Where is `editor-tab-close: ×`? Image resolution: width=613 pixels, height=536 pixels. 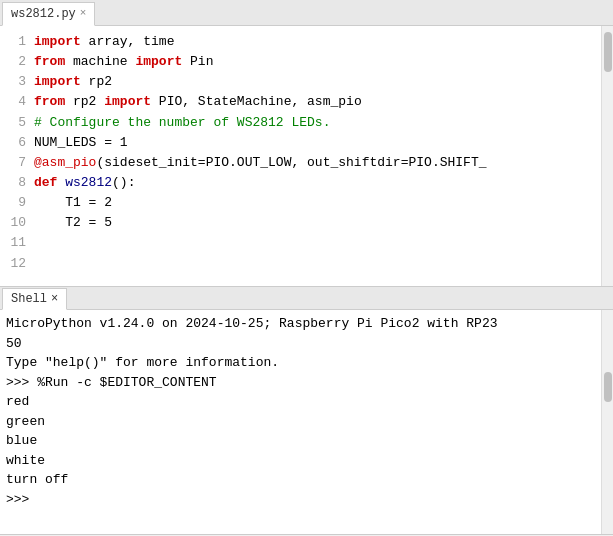 editor-tab-close: × is located at coordinates (84, 14).